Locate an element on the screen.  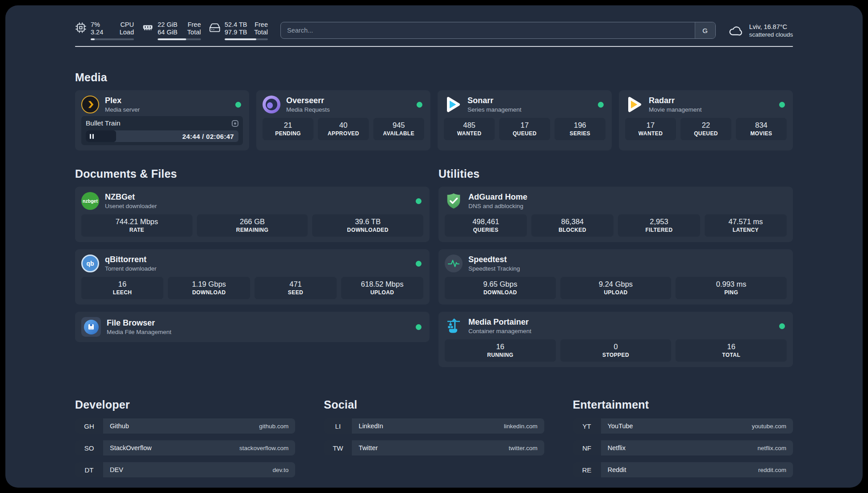
service-card-speedtest: Speedtest Speedtest Tracking 9.65 GbpsDO… is located at coordinates (616, 277).